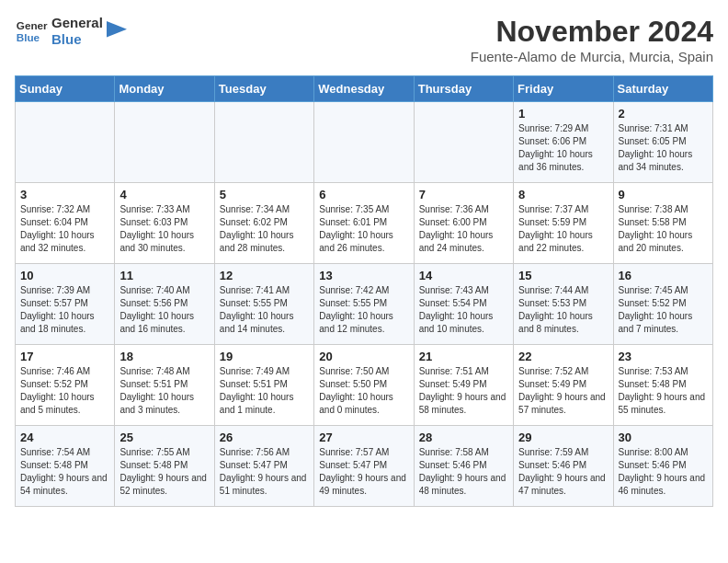  I want to click on calendar-cell: 7Sunrise: 7:36 AM Sunset: 6:00 PM Daylig…, so click(463, 224).